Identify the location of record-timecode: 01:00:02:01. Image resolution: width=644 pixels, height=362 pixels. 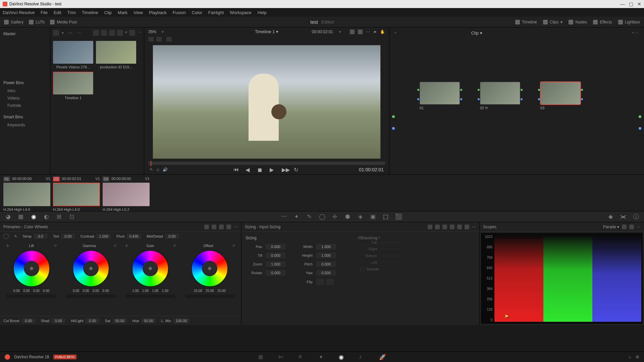
(371, 170).